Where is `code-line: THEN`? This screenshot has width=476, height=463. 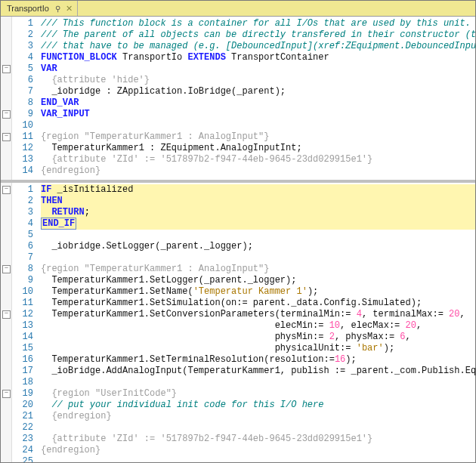
code-line: THEN is located at coordinates (258, 201).